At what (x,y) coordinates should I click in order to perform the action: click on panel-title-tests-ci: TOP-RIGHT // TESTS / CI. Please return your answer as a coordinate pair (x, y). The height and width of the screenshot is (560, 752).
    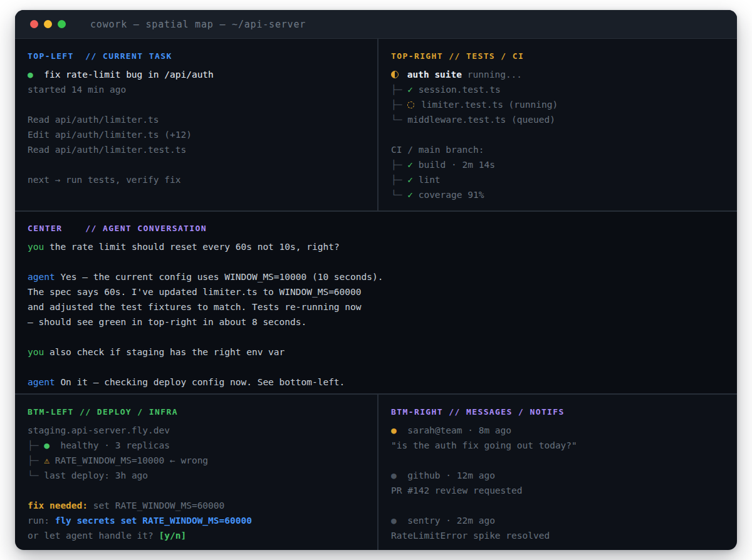
    Looking at the image, I should click on (558, 56).